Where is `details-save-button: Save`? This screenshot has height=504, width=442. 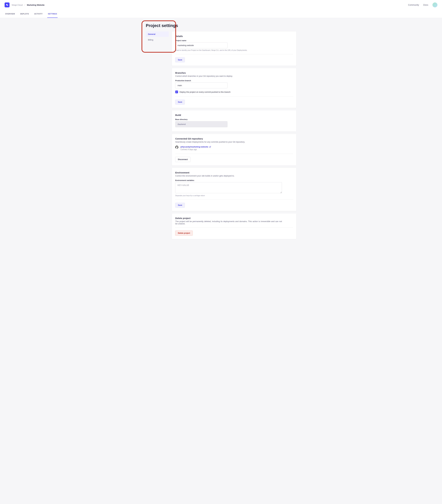
details-save-button: Save is located at coordinates (180, 60).